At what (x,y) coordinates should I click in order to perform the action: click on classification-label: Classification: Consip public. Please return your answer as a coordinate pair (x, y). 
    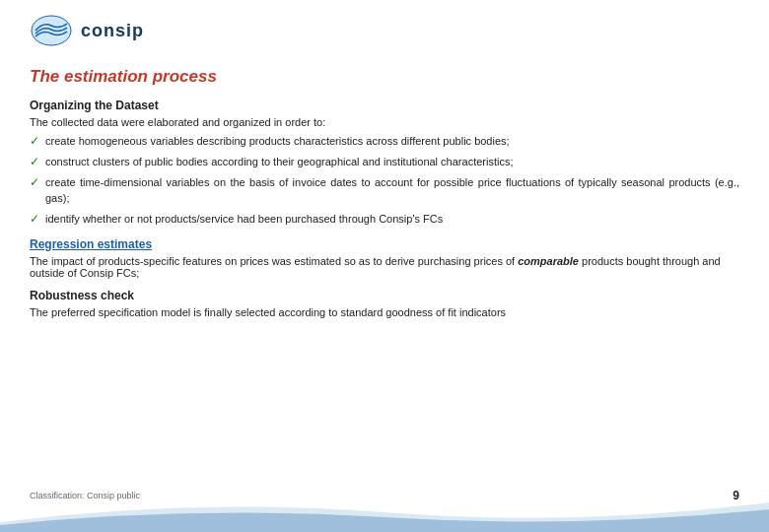
    Looking at the image, I should click on (85, 496).